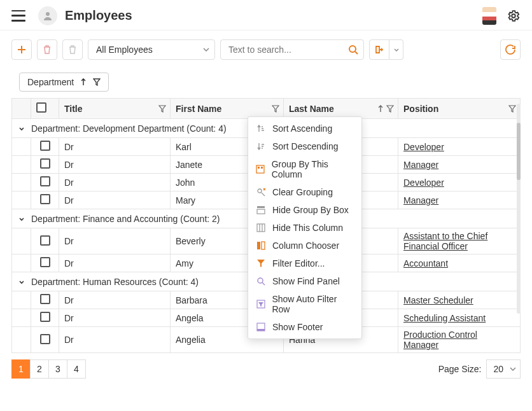 This screenshot has width=532, height=411. What do you see at coordinates (459, 300) in the screenshot?
I see `cell-position: Master Scheduler` at bounding box center [459, 300].